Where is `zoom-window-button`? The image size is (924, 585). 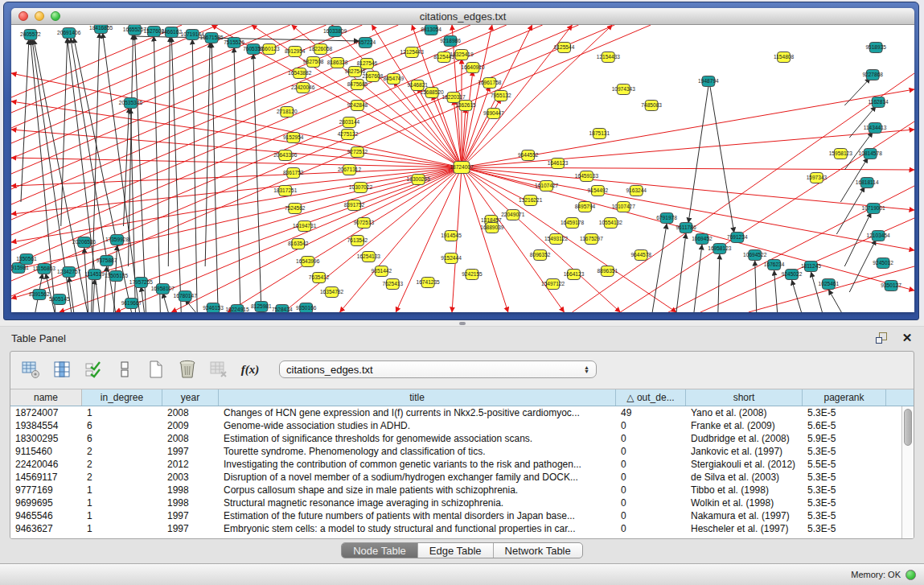
zoom-window-button is located at coordinates (55, 16).